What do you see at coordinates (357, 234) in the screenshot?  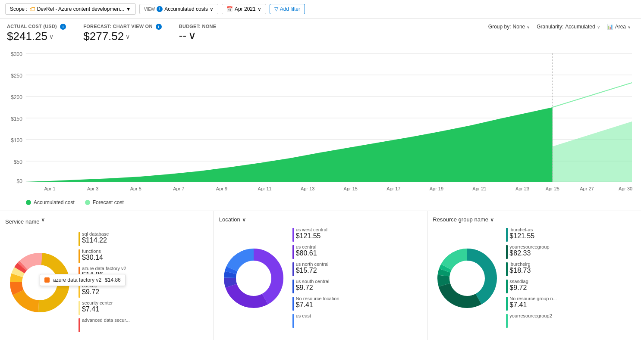 I see `list-item: us west central $121.55` at bounding box center [357, 234].